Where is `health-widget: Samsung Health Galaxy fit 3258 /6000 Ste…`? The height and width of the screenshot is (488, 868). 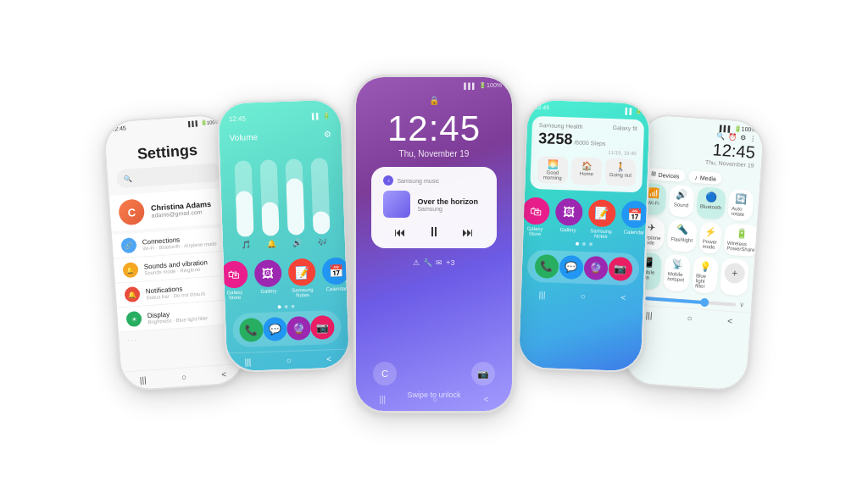
health-widget: Samsung Health Galaxy fit 3258 /6000 Ste… is located at coordinates (587, 154).